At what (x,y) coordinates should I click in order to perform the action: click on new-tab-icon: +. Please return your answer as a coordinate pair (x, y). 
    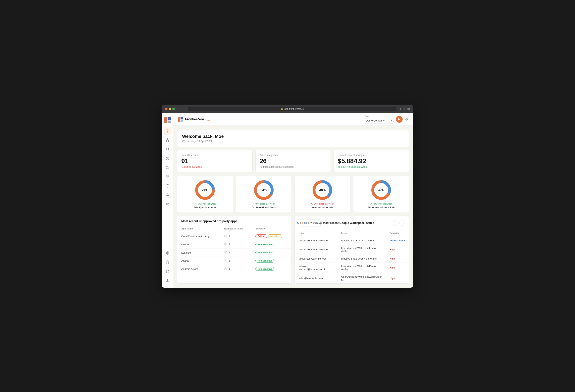
    Looking at the image, I should click on (404, 109).